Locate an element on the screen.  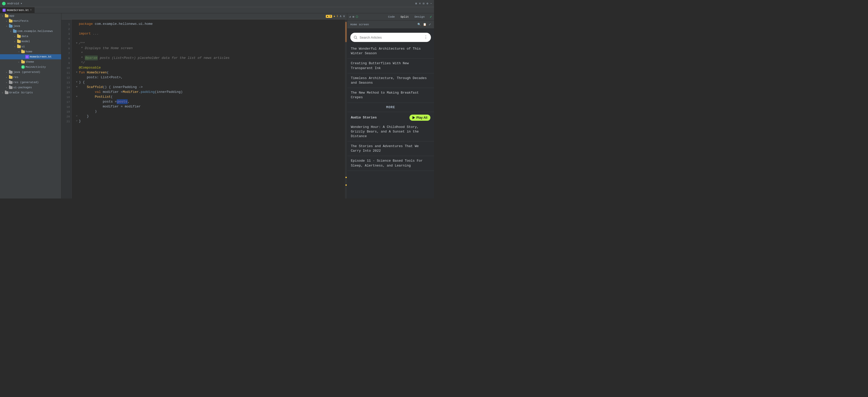
settings-icon: ⚙ is located at coordinates (427, 3).